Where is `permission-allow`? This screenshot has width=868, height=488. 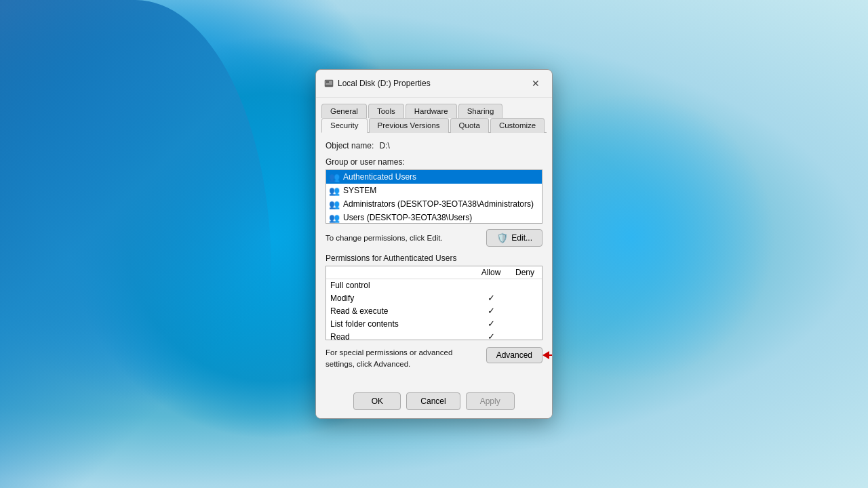
permission-allow is located at coordinates (491, 286).